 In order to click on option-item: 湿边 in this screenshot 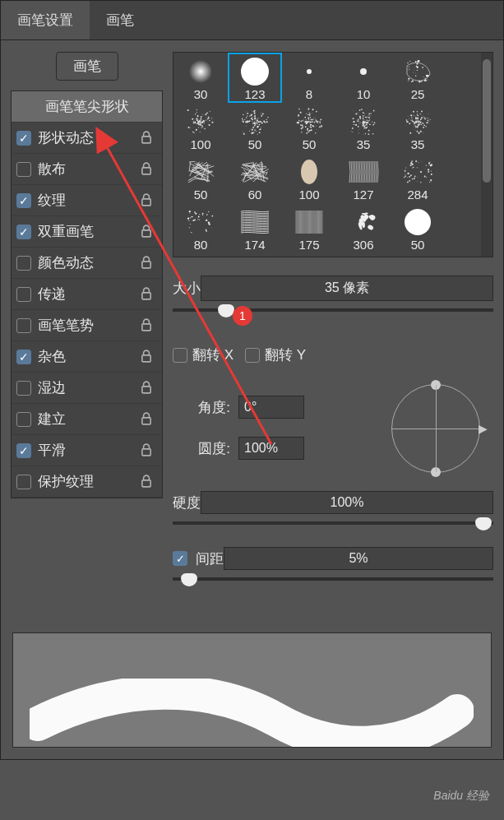, I will do `click(87, 388)`.